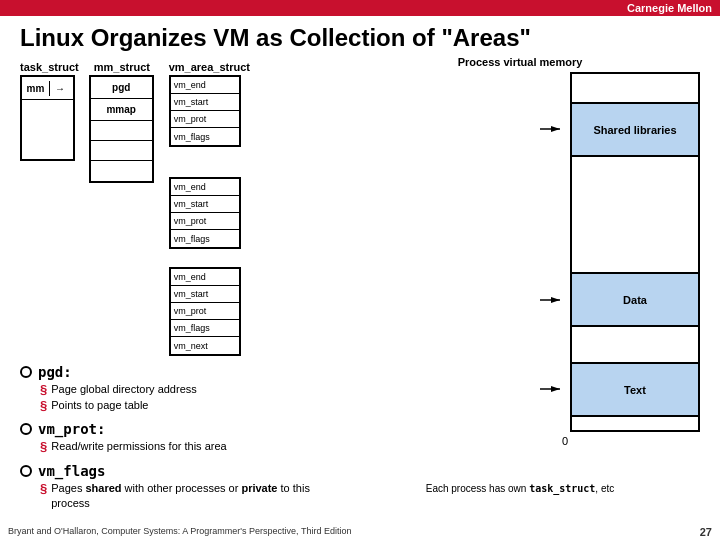 The height and width of the screenshot is (540, 720). Describe the element at coordinates (205, 238) in the screenshot. I see `vm-flags-2: vm_flags` at that location.